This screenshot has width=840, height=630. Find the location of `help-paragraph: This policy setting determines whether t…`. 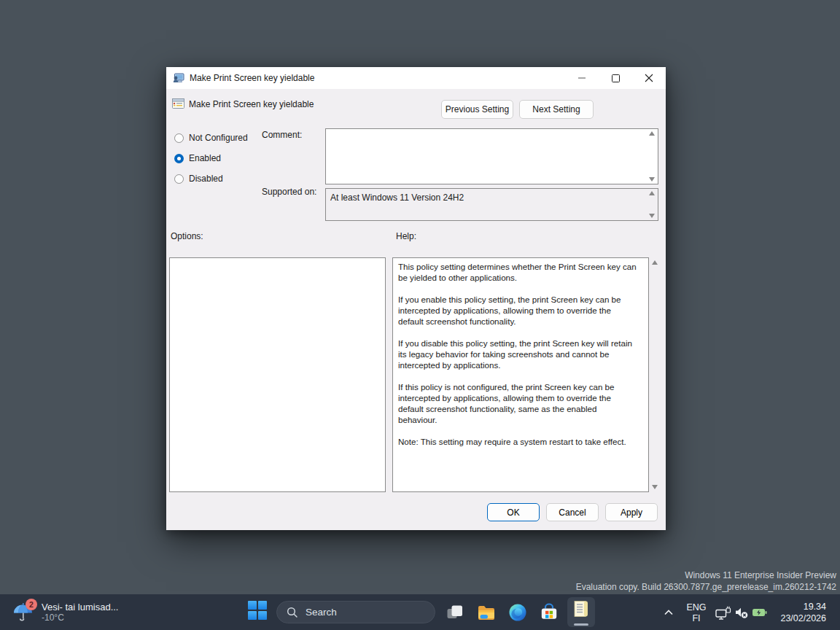

help-paragraph: This policy setting determines whether t… is located at coordinates (521, 272).